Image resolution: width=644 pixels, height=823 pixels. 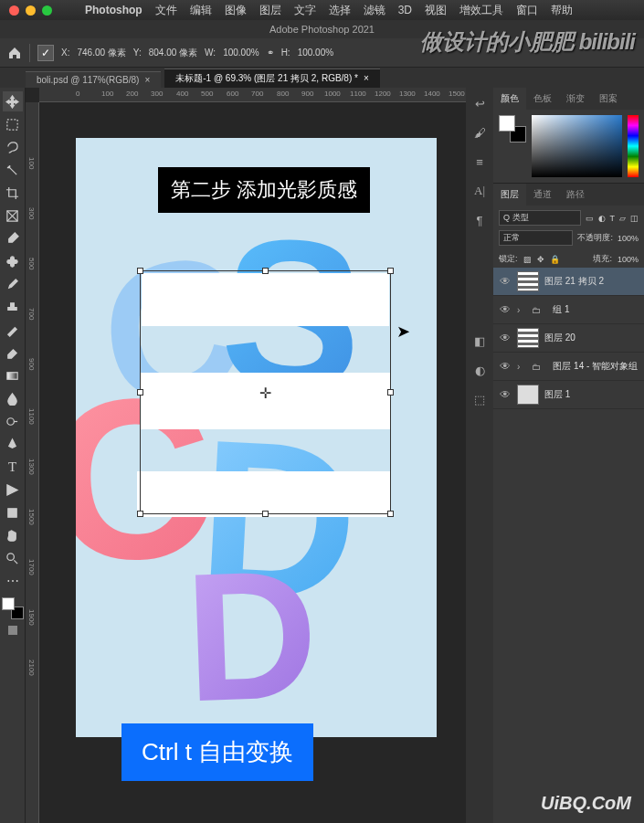 What do you see at coordinates (13, 124) in the screenshot?
I see `marquee-tool` at bounding box center [13, 124].